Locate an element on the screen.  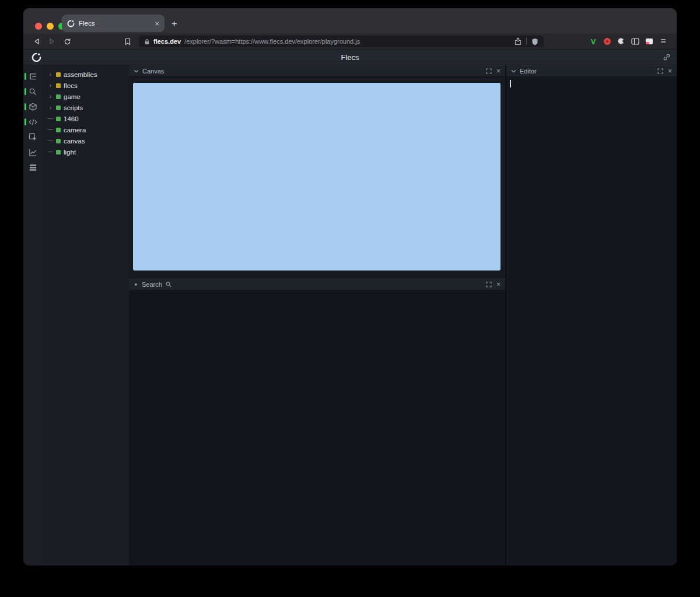
tree-item-label: camera is located at coordinates (75, 130).